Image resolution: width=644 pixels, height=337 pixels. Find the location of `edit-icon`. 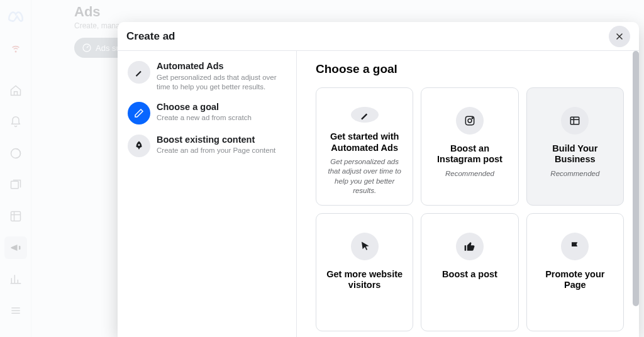

edit-icon is located at coordinates (139, 113).